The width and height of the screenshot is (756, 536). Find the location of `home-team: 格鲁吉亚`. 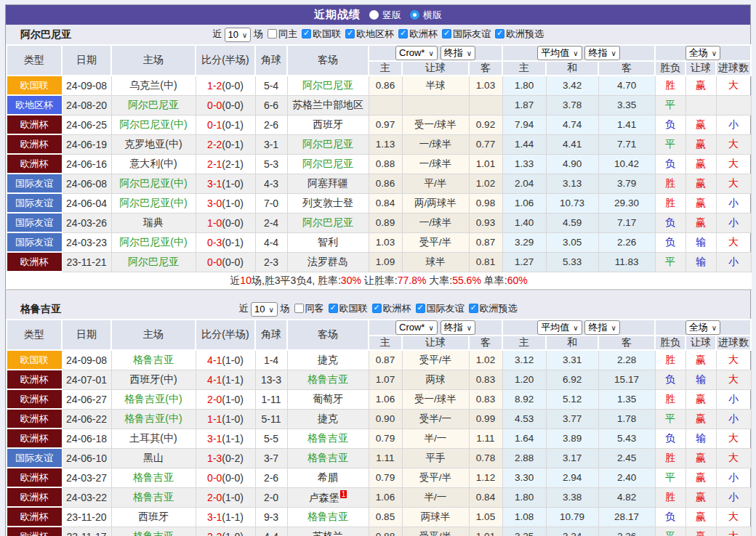

home-team: 格鲁吉亚 is located at coordinates (153, 532).